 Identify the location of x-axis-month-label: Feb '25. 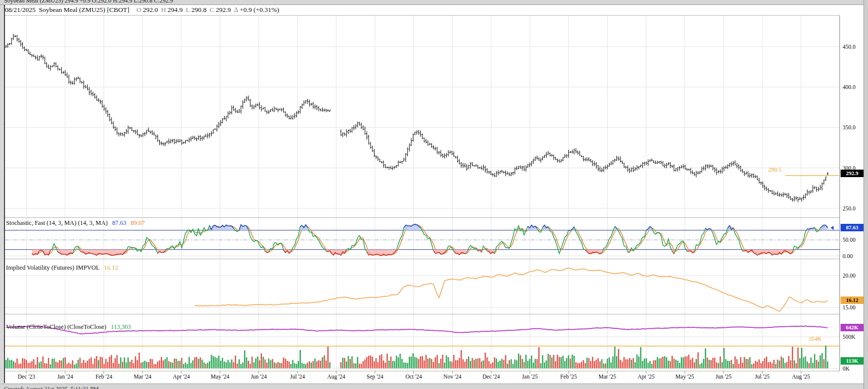
(569, 377).